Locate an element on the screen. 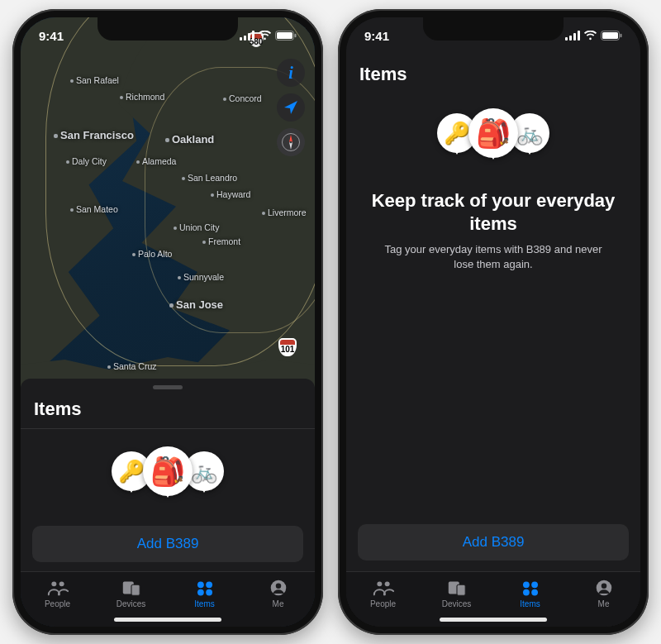 Image resolution: width=661 pixels, height=644 pixels. city-label: San Mateo is located at coordinates (94, 209).